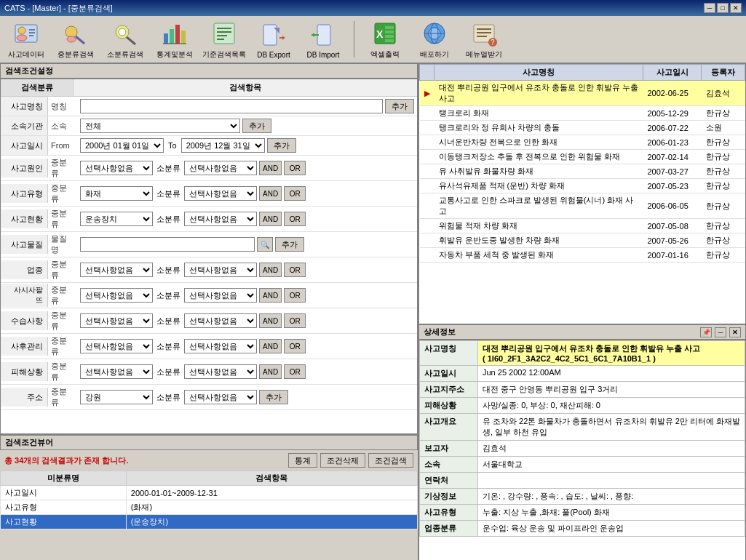 The image size is (746, 560). I want to click on results-row: ▶ 대전 뿌리공원 입구에서 유조차 충돌로 인한 휘발유 누출사고 2002-…, so click(582, 93).